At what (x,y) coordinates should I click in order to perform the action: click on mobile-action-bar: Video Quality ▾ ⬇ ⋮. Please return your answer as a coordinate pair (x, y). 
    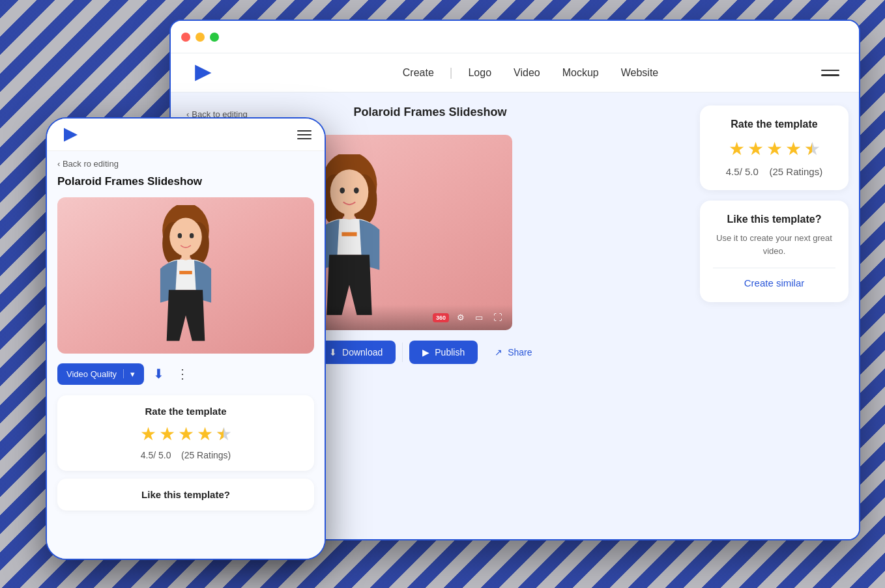
    Looking at the image, I should click on (186, 374).